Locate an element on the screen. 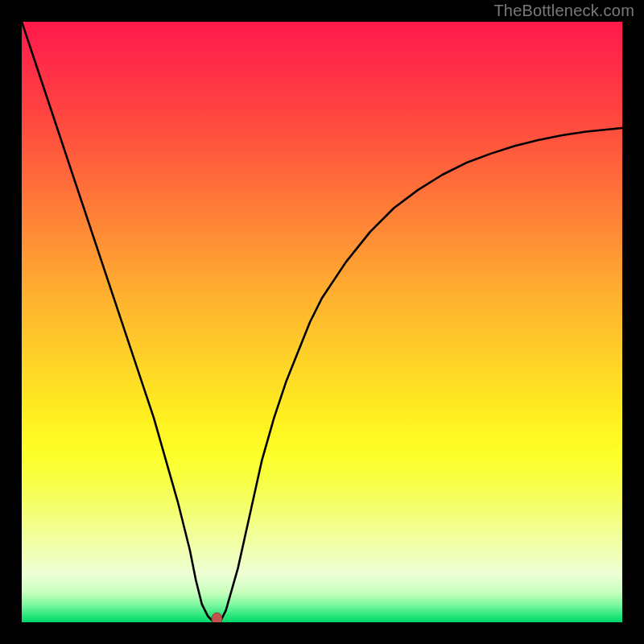 Image resolution: width=644 pixels, height=644 pixels. minimum-marker-icon is located at coordinates (217, 617).